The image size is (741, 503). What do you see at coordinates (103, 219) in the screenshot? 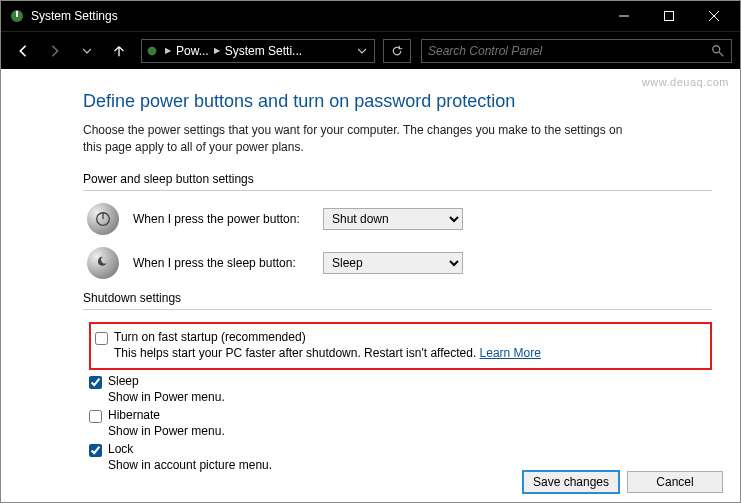
I see `power-icon` at bounding box center [103, 219].